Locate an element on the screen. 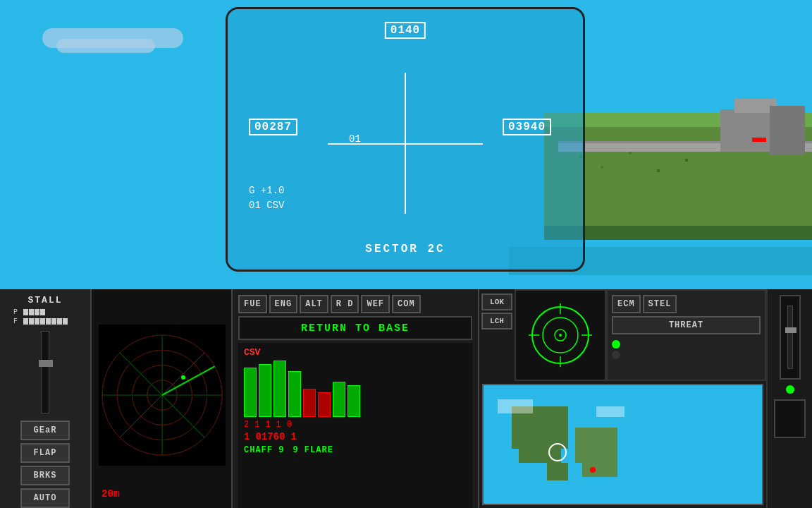  instrument-buttons: FUE ENG ALT R D WEF COM is located at coordinates (355, 303).